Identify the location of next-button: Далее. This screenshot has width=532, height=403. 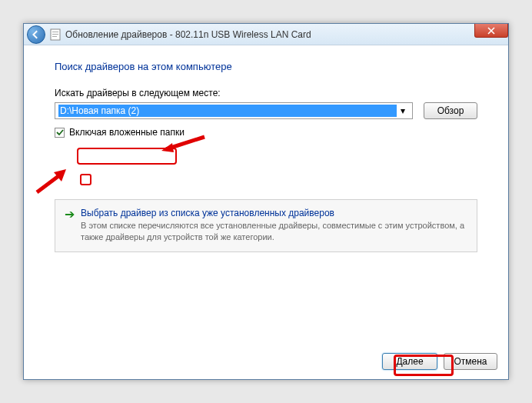
(410, 361).